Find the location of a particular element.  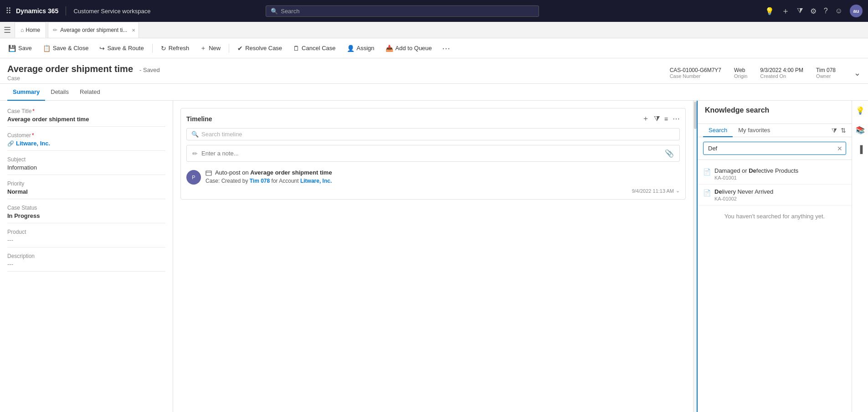

tab-case: ✏ Average order shipment ti... ✕ is located at coordinates (93, 30).